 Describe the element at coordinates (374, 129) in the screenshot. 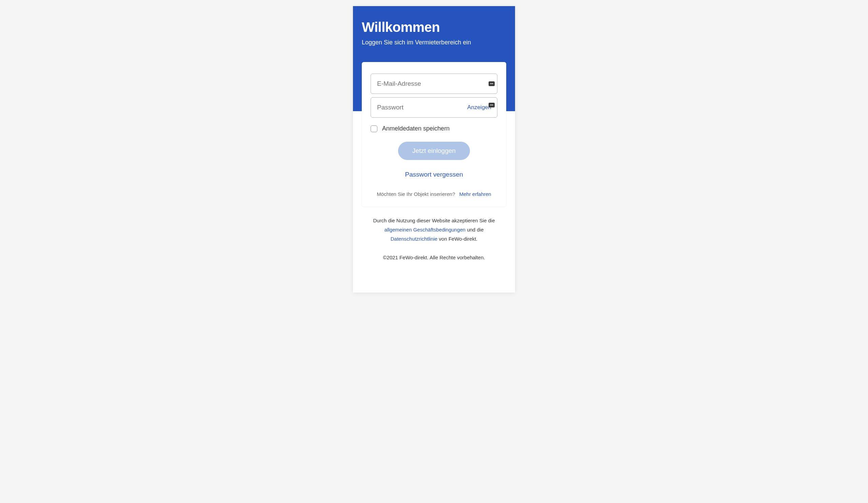

I see `remember-checkbox` at that location.